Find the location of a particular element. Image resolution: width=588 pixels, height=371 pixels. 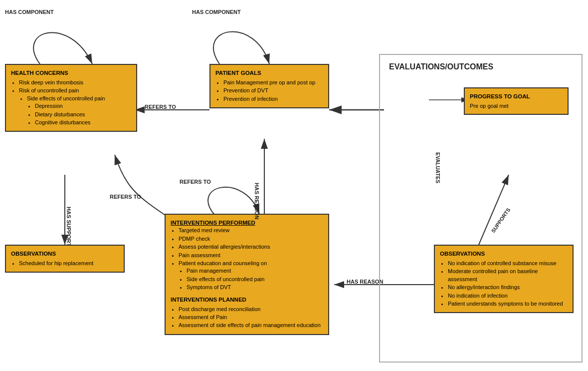

progress-to-goal-title: PROGRESS TO GOAL is located at coordinates (516, 96).